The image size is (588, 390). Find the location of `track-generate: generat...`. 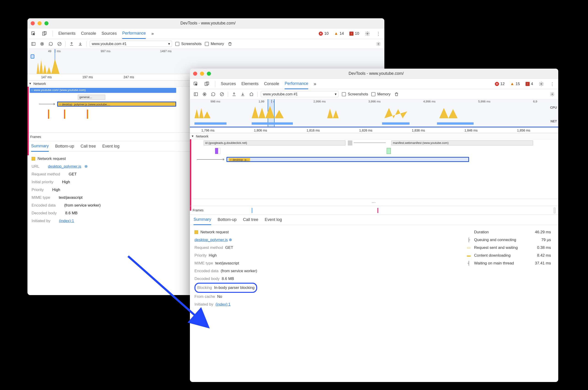

track-generate: generat... is located at coordinates (92, 97).